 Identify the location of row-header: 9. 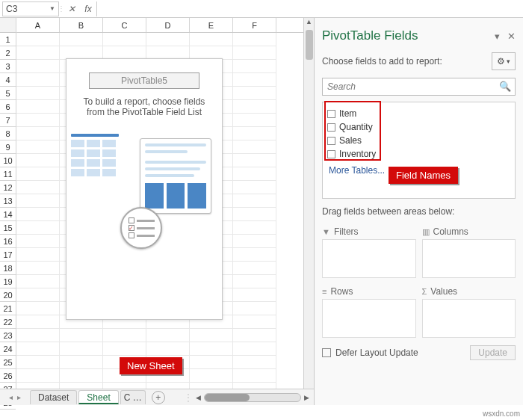
(7, 147).